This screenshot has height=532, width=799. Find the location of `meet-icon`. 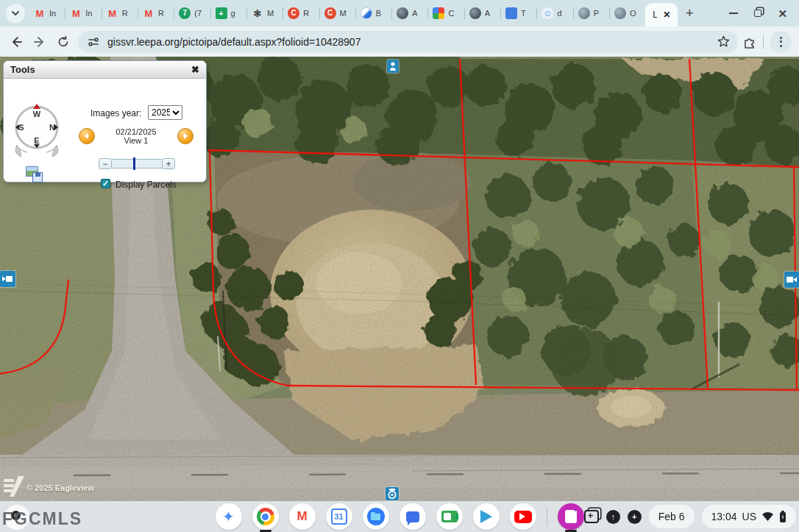

meet-icon is located at coordinates (450, 517).